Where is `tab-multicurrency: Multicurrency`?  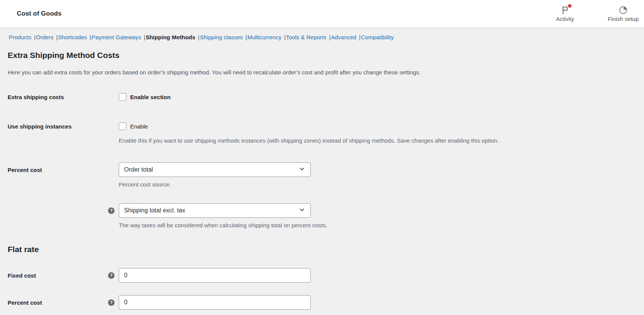 tab-multicurrency: Multicurrency is located at coordinates (264, 37).